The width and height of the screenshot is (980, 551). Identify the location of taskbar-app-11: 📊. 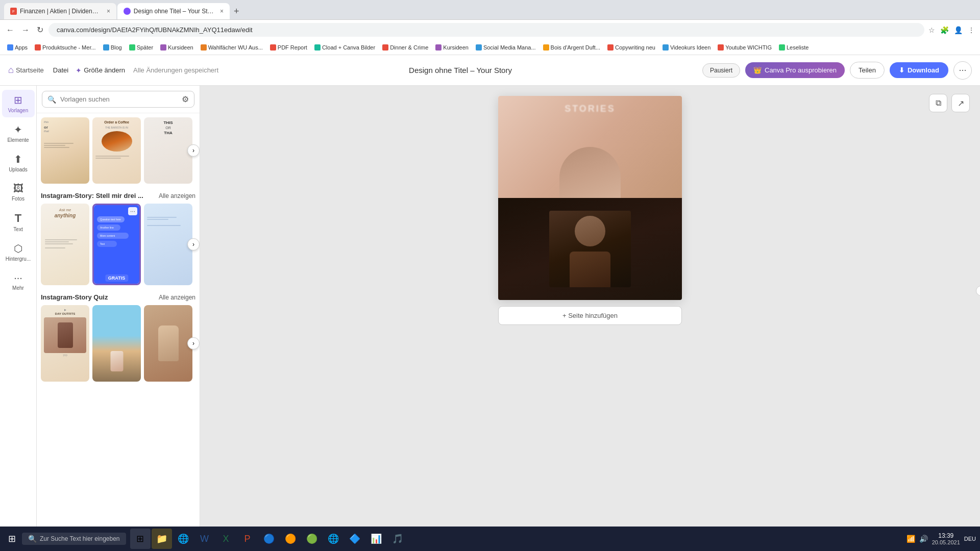
(376, 539).